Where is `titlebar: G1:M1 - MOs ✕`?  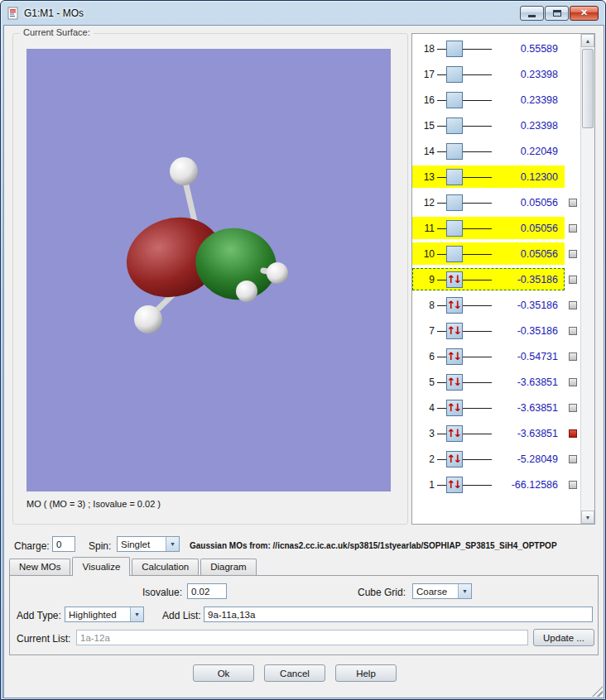
titlebar: G1:M1 - MOs ✕ is located at coordinates (303, 13).